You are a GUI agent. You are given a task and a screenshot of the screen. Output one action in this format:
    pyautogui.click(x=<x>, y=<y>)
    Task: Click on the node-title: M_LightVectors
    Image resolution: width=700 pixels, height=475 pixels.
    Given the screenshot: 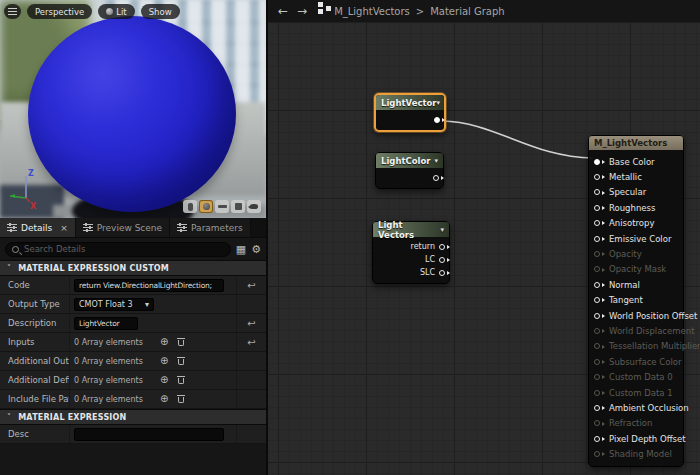 What is the action you would take?
    pyautogui.click(x=630, y=143)
    